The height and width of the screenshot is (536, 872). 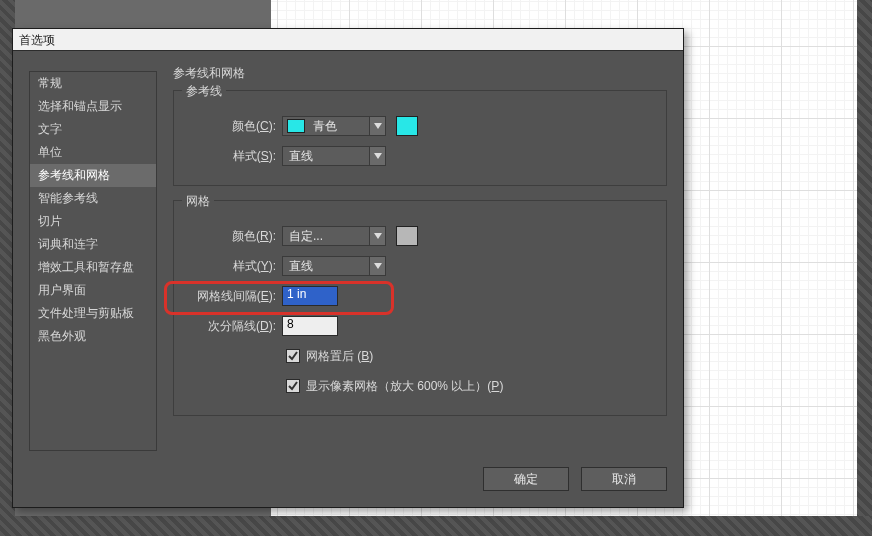 What do you see at coordinates (310, 296) in the screenshot?
I see `grid-spacing-input: 1 in` at bounding box center [310, 296].